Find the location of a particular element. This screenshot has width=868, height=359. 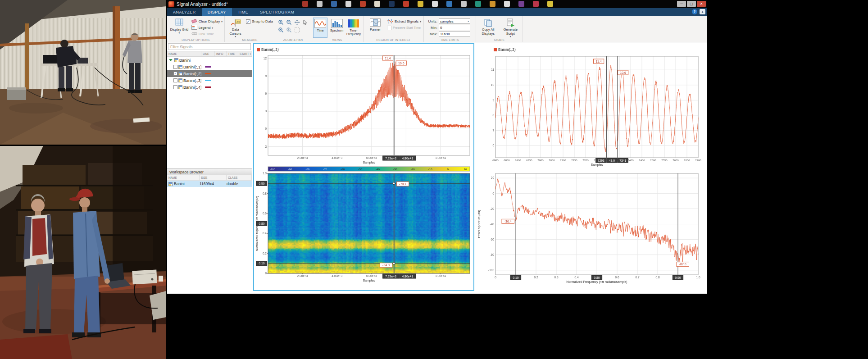

spectrum-view-button: Spectrum is located at coordinates (336, 28).